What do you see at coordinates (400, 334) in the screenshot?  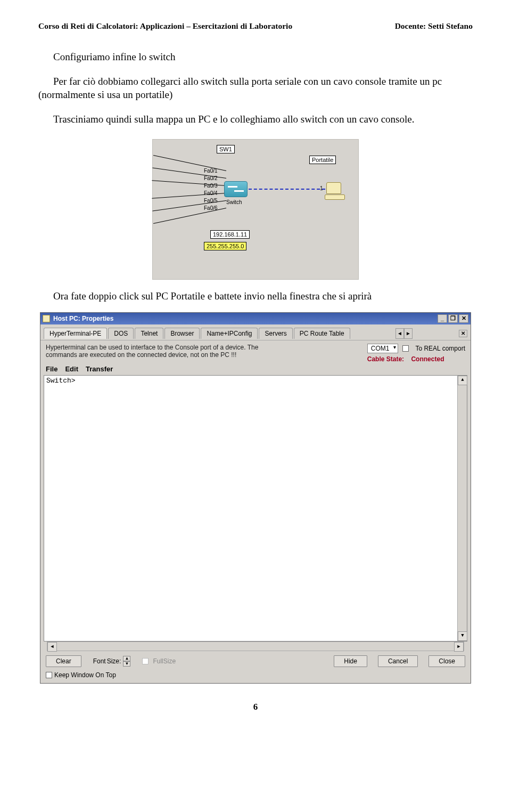 I see `tab-scroll-left: ◄` at bounding box center [400, 334].